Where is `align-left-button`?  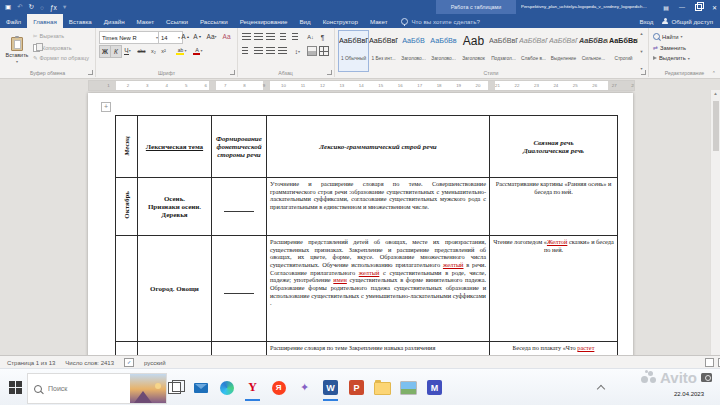 align-left-button is located at coordinates (246, 51).